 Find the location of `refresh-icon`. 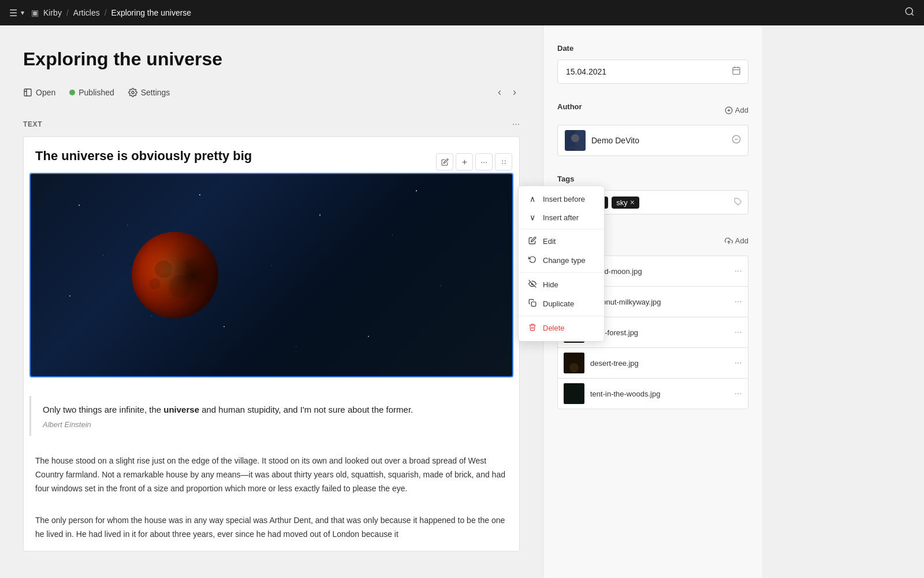

refresh-icon is located at coordinates (532, 260).